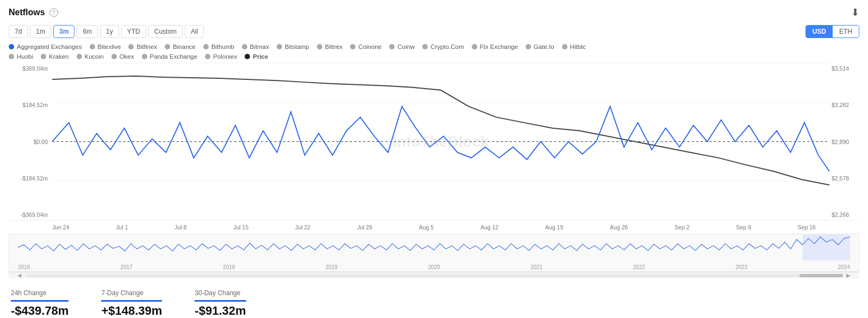 The image size is (868, 318). I want to click on legend-coinw: Coinw, so click(402, 47).